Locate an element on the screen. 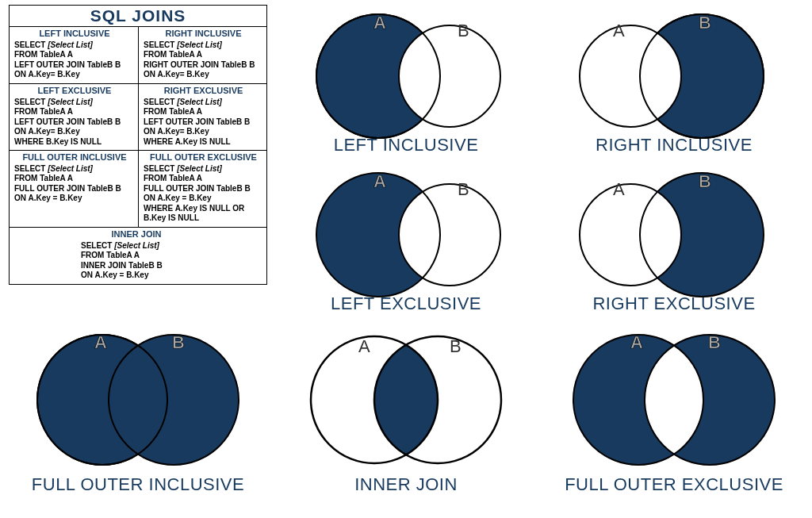  venn-caption: INNER JOIN is located at coordinates (406, 485).